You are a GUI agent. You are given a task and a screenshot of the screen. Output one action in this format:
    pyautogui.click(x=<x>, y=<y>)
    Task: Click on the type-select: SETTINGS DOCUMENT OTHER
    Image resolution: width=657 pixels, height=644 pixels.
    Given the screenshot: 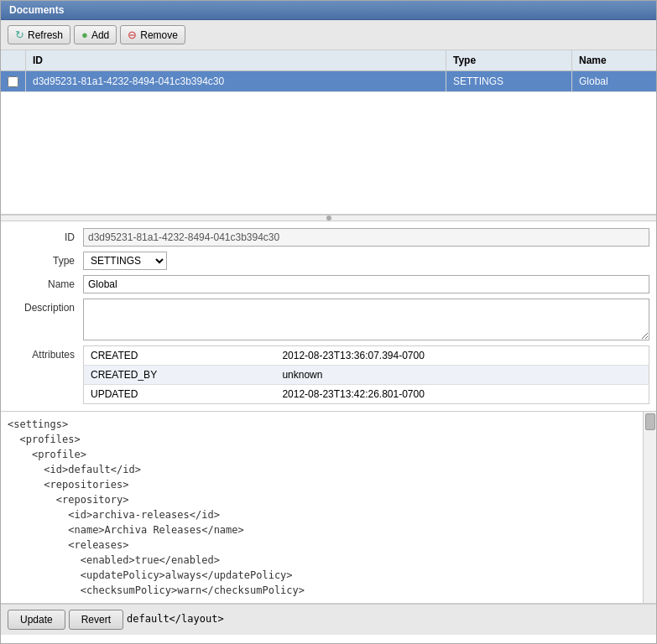 What is the action you would take?
    pyautogui.click(x=125, y=261)
    